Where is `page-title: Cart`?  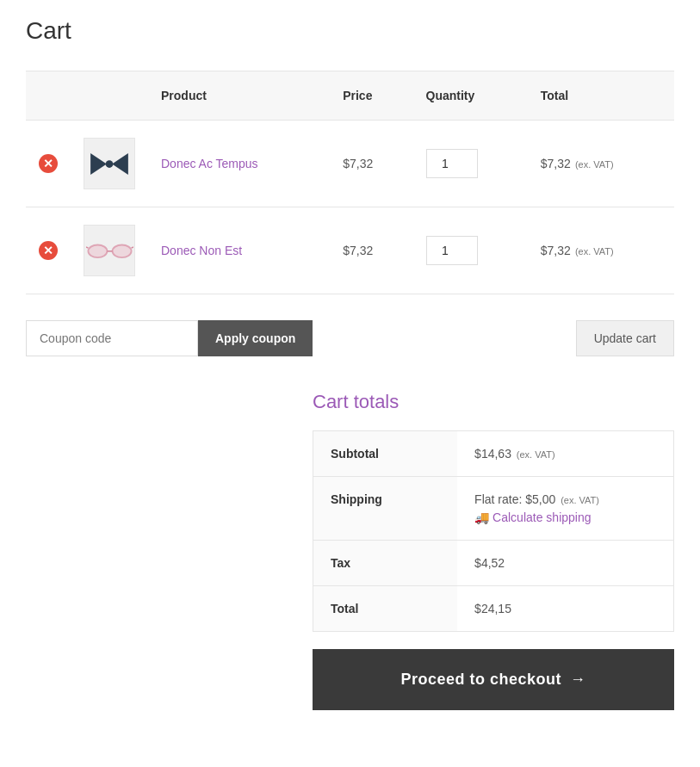
page-title: Cart is located at coordinates (350, 31).